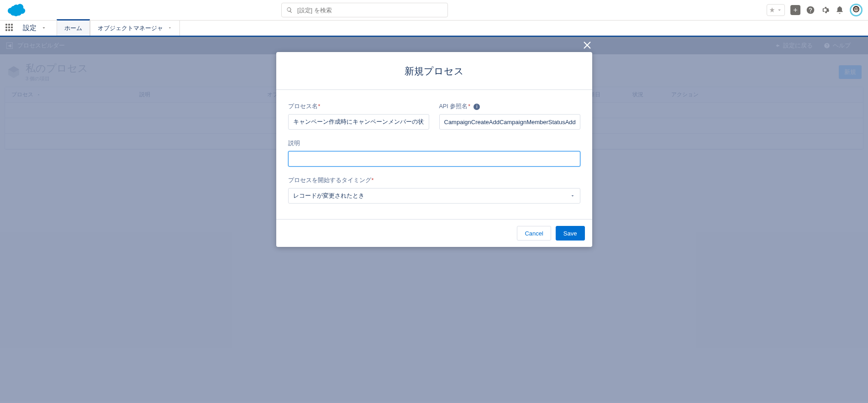 This screenshot has width=868, height=403. I want to click on api-name-label: API 参照名* i, so click(510, 107).